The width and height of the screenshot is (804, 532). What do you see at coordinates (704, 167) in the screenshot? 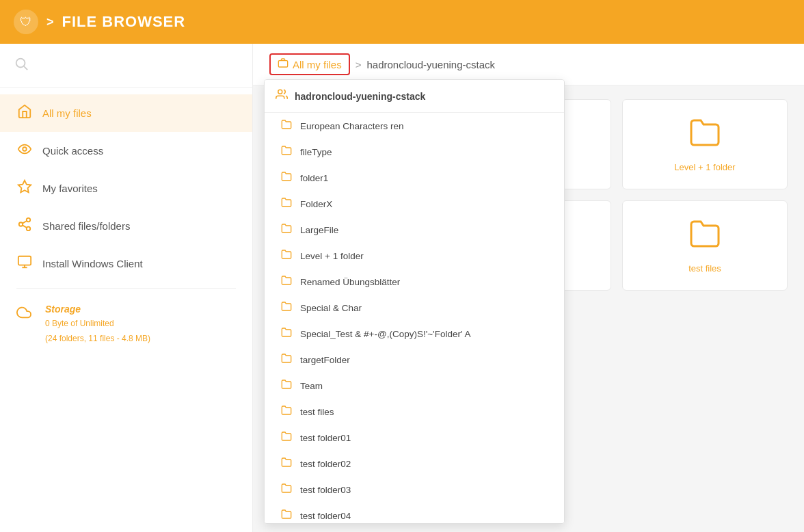
I see `folder-card-label: Level + 1 folder` at bounding box center [704, 167].